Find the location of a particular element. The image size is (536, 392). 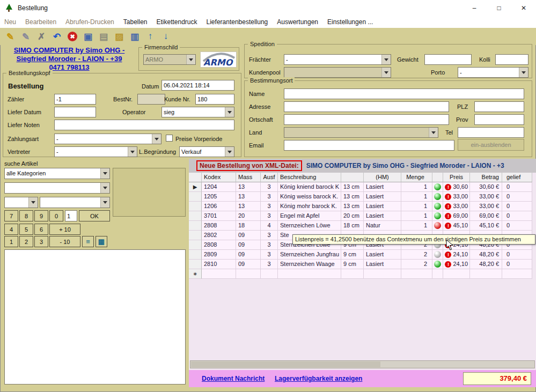

close-button: ✕ is located at coordinates (524, 8).